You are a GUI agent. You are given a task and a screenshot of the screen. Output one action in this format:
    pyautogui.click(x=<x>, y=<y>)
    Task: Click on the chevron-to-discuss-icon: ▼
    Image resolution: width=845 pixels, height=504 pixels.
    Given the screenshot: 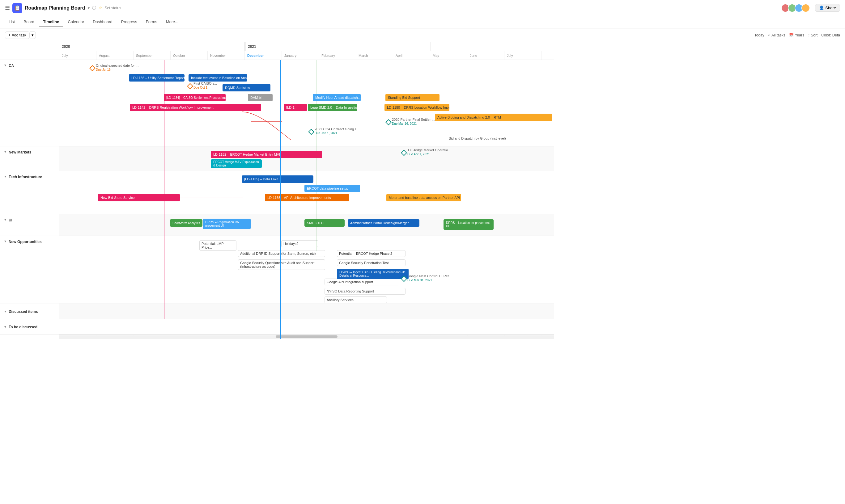 What is the action you would take?
    pyautogui.click(x=5, y=327)
    